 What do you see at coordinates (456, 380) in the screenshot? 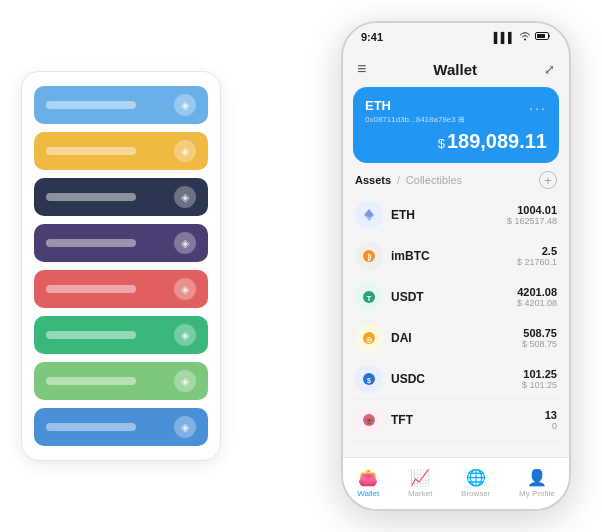
I see `asset-item-usdc: $ USDC 101.25 $ 101.25` at bounding box center [456, 380].